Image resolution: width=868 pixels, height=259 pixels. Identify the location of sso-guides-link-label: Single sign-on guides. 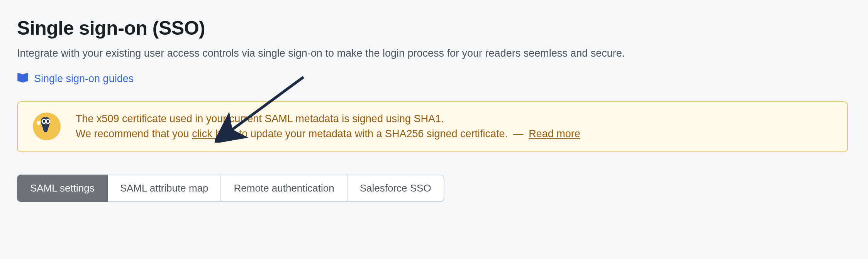
(84, 79).